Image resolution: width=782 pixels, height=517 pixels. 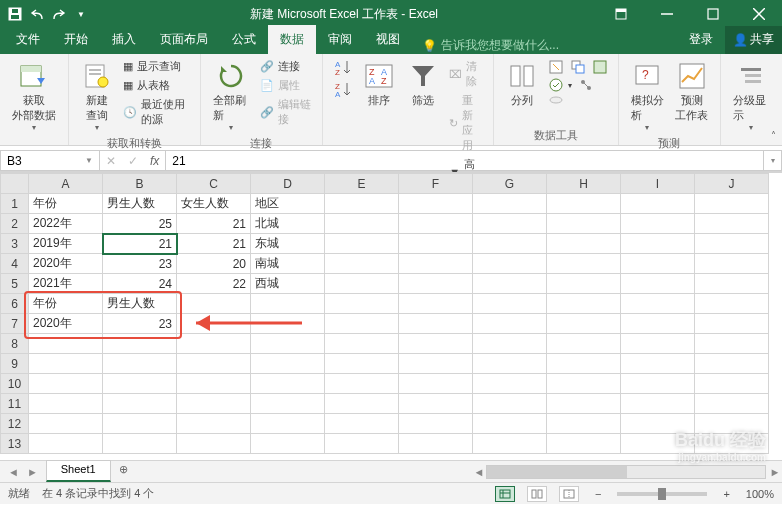 I want to click on tab-view: 视图, so click(x=388, y=40).